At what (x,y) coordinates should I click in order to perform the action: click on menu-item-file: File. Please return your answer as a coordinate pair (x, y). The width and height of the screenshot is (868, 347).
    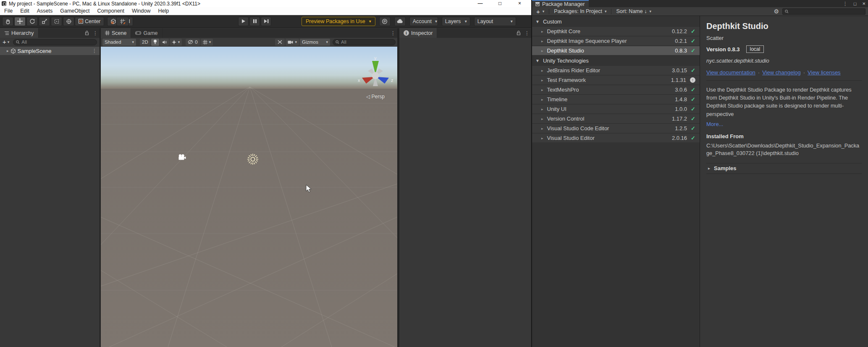
    Looking at the image, I should click on (8, 11).